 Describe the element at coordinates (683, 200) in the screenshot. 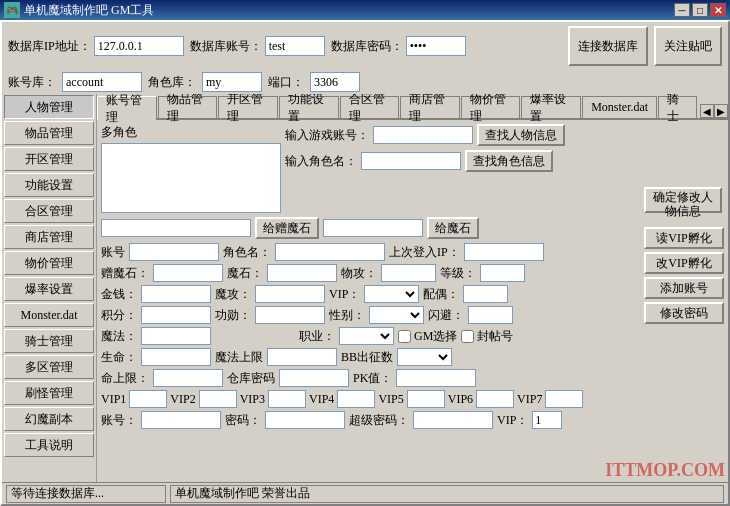

I see `confirm-modify-button: 确定修改人物信息` at that location.